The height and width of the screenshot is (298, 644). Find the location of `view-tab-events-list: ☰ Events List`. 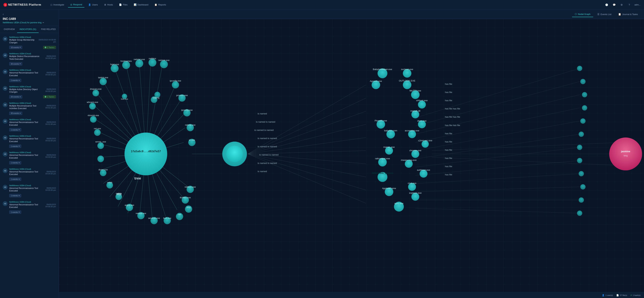

view-tab-events-list: ☰ Events List is located at coordinates (604, 14).